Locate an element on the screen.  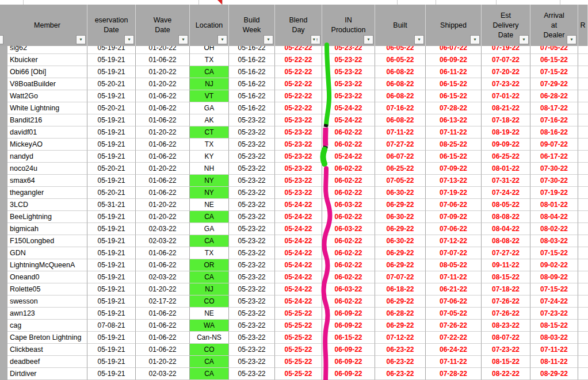
cell-shipped: 06-15-22 is located at coordinates (453, 97).